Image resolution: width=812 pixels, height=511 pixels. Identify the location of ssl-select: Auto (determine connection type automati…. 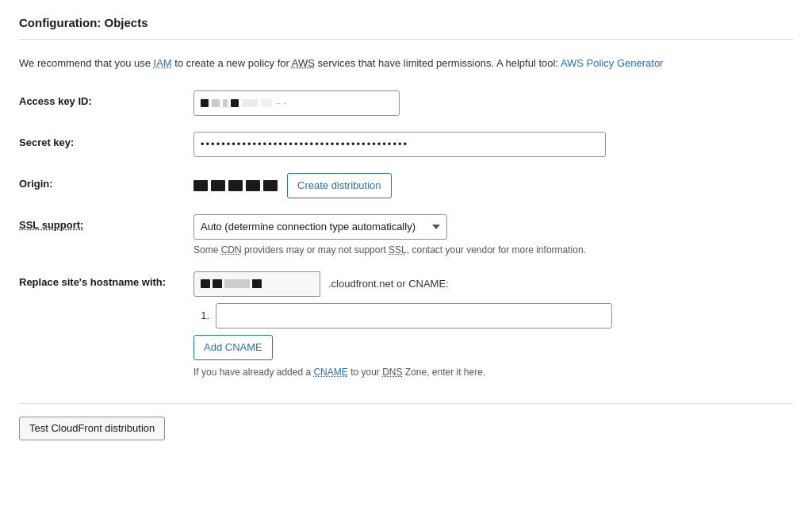
(320, 227).